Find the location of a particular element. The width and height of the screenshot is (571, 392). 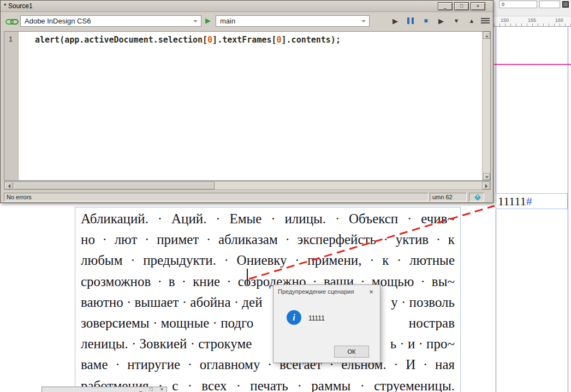

story-line: Абликаций. · Аций. · Емые · илицы. · Объ… is located at coordinates (267, 219).